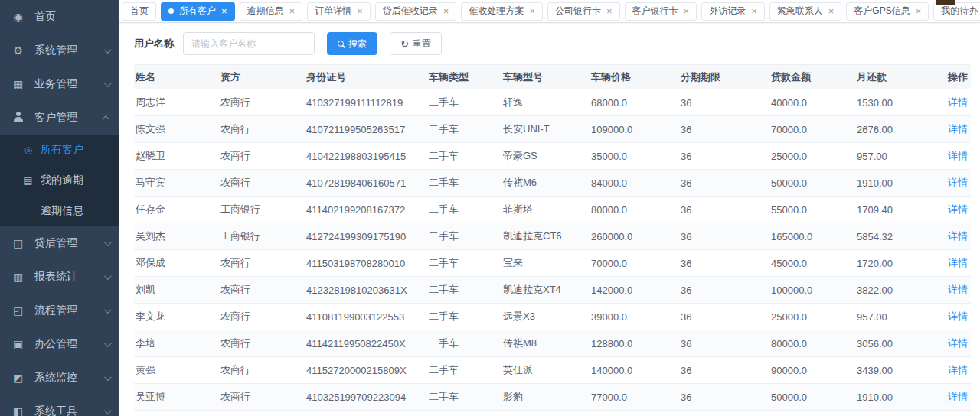 This screenshot has width=980, height=416. I want to click on tab-所有客户: 所有客户 ×, so click(198, 11).